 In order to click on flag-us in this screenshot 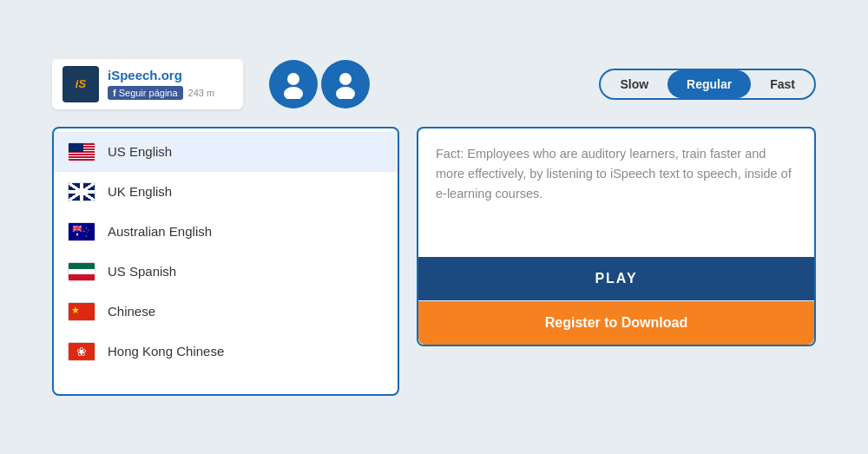, I will do `click(82, 152)`.